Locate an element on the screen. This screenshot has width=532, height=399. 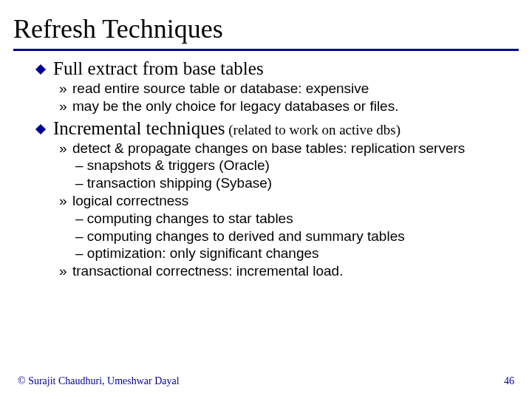
bullet-level2-text: may be the only choice for legacy databa… is located at coordinates (235, 106).